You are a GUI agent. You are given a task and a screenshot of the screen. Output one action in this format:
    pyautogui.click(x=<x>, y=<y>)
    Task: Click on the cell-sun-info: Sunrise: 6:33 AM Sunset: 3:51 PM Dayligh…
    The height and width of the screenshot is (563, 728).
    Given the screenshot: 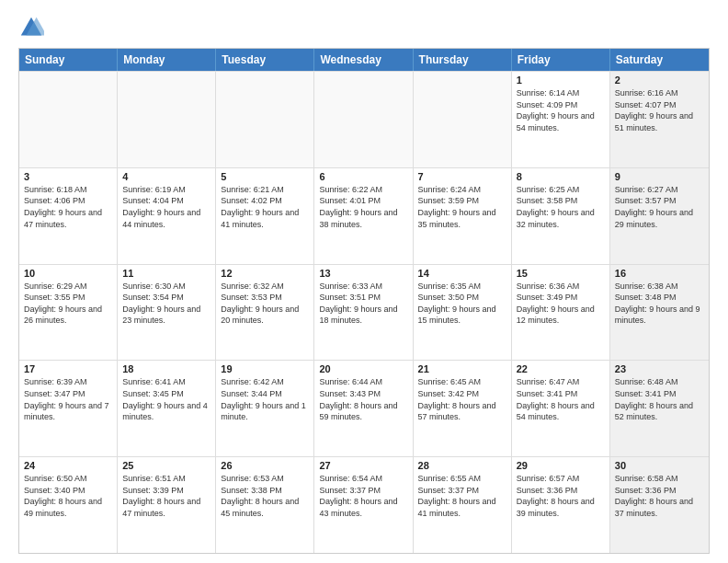 What is the action you would take?
    pyautogui.click(x=363, y=304)
    